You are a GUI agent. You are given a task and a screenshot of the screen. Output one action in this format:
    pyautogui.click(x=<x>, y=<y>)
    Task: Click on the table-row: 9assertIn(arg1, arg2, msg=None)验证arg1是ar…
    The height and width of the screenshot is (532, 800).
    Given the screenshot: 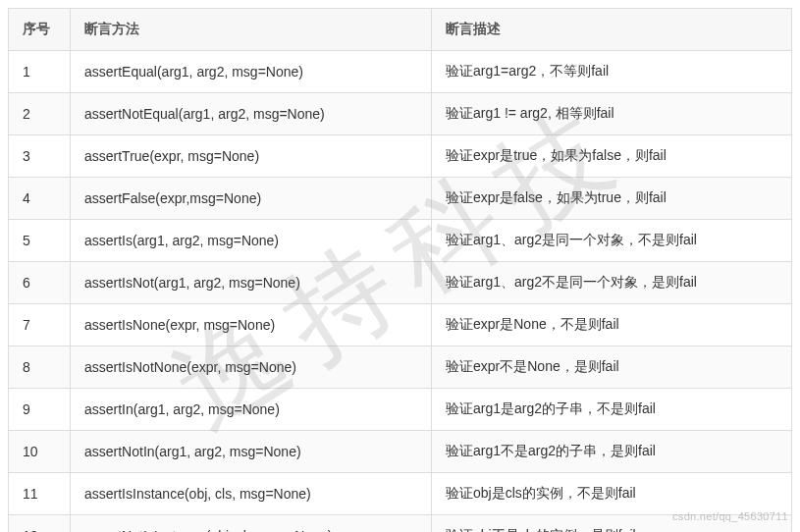 What is the action you would take?
    pyautogui.click(x=400, y=410)
    